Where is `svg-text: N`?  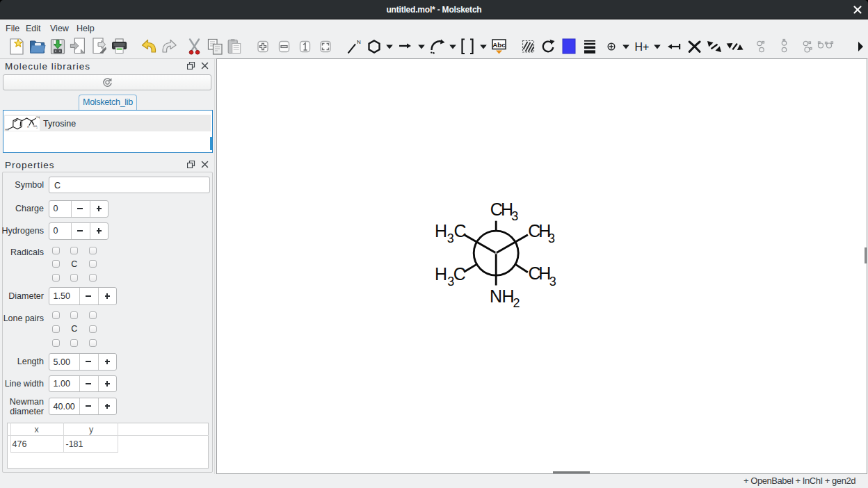
svg-text: N is located at coordinates (359, 42).